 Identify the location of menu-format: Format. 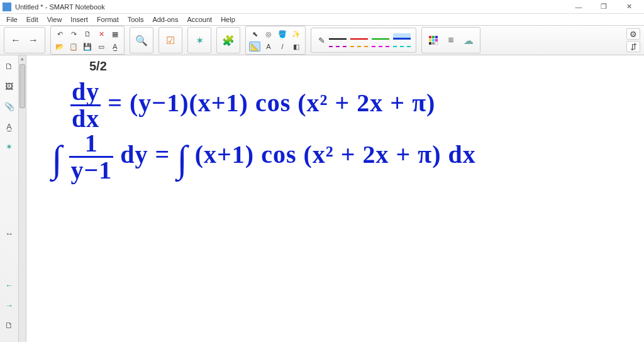
(108, 19).